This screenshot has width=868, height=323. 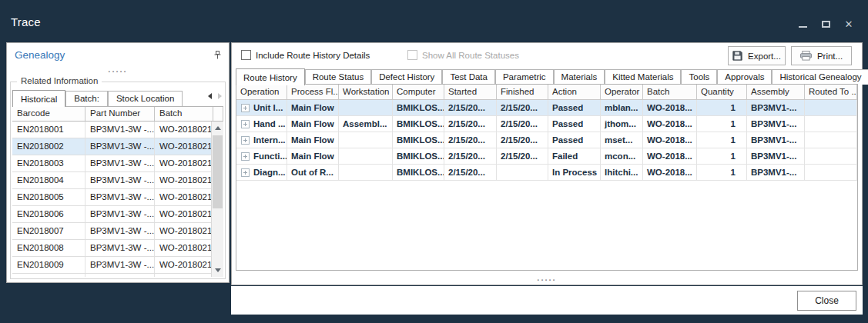 What do you see at coordinates (305, 55) in the screenshot?
I see `include-route-history-checkbox: Include Route History Details` at bounding box center [305, 55].